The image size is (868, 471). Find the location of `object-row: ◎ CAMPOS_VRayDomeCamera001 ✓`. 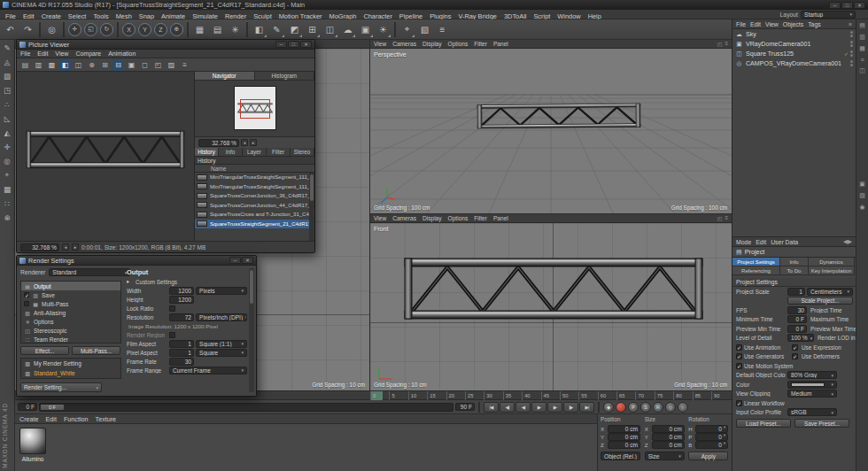

object-row: ◎ CAMPOS_VRayDomeCamera001 ✓ is located at coordinates (794, 64).